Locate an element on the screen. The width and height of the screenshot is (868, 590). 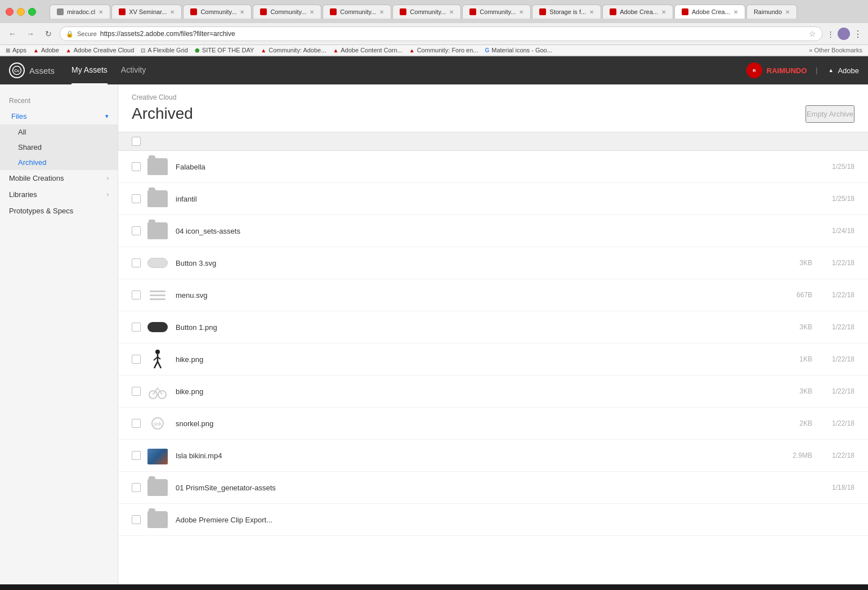
select-all-checkbox is located at coordinates (136, 141).